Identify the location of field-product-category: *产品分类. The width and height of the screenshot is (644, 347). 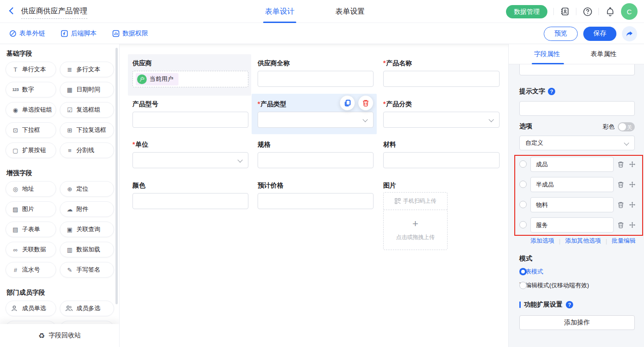
(442, 104).